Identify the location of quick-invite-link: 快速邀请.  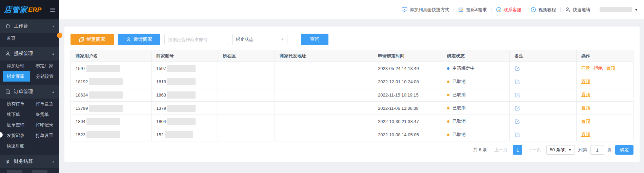
(578, 10).